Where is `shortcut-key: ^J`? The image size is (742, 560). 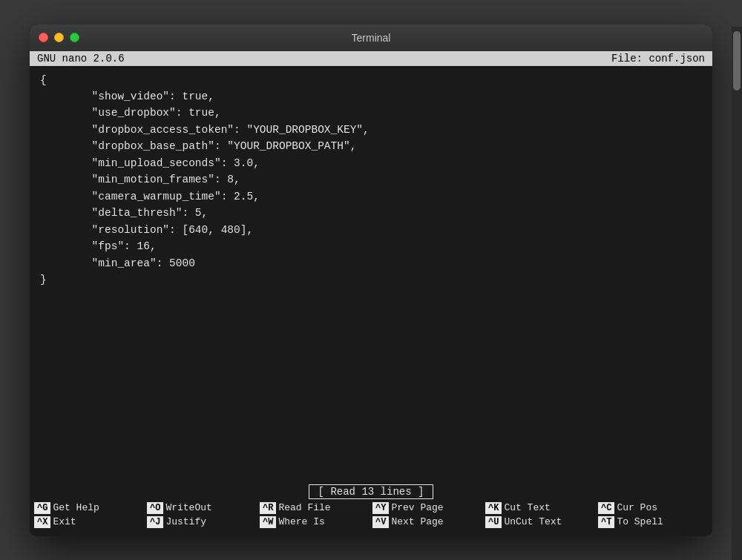
shortcut-key: ^J is located at coordinates (155, 522).